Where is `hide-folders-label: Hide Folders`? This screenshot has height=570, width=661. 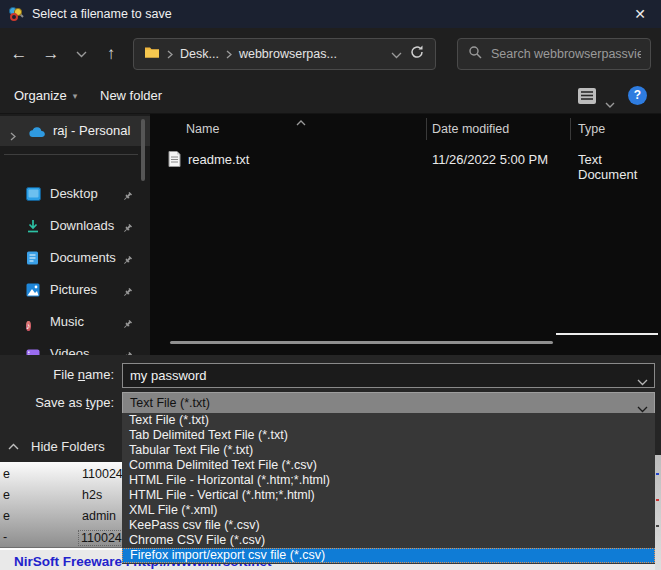 hide-folders-label: Hide Folders is located at coordinates (68, 446).